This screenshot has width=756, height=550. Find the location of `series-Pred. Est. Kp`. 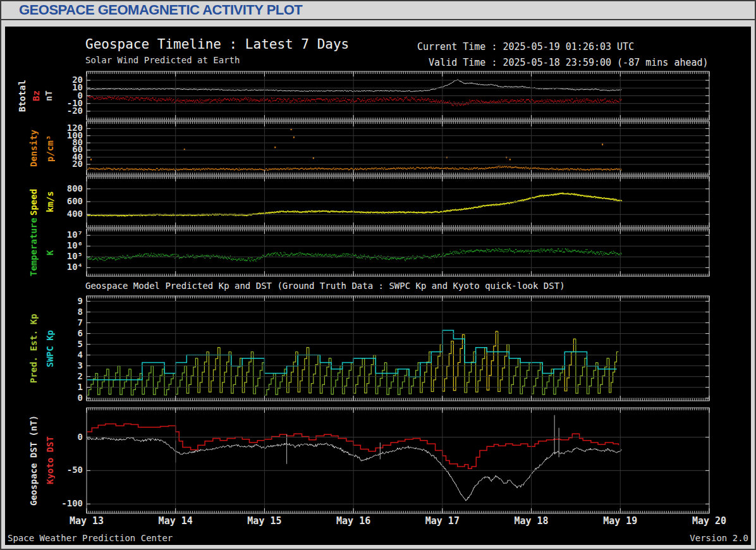

series-Pred. Est. Kp is located at coordinates (614, 373).